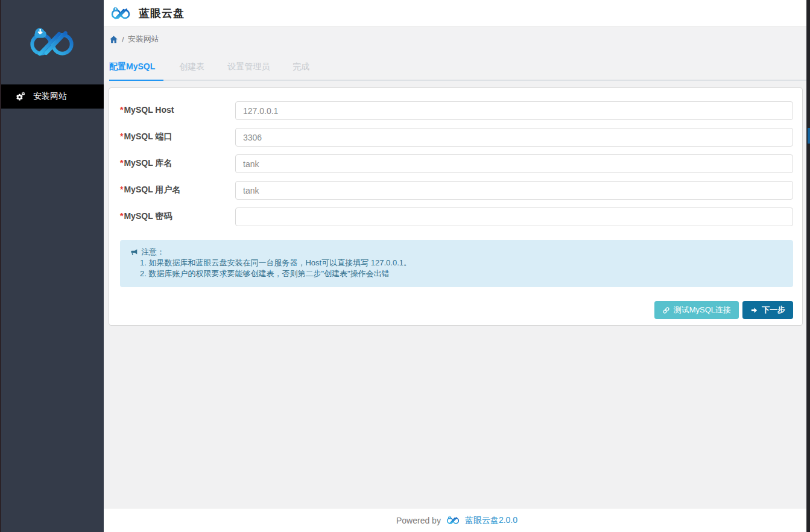  I want to click on mysql-host-input, so click(514, 111).